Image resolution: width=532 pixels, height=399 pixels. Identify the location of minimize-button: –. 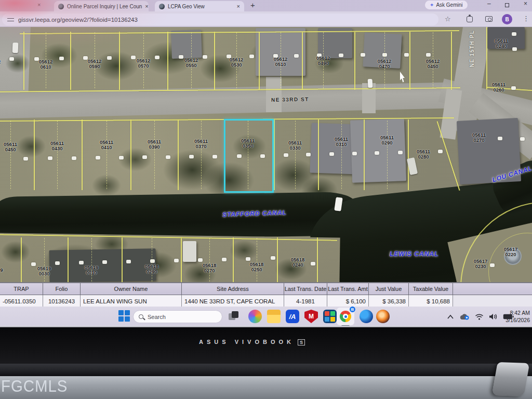
(489, 4).